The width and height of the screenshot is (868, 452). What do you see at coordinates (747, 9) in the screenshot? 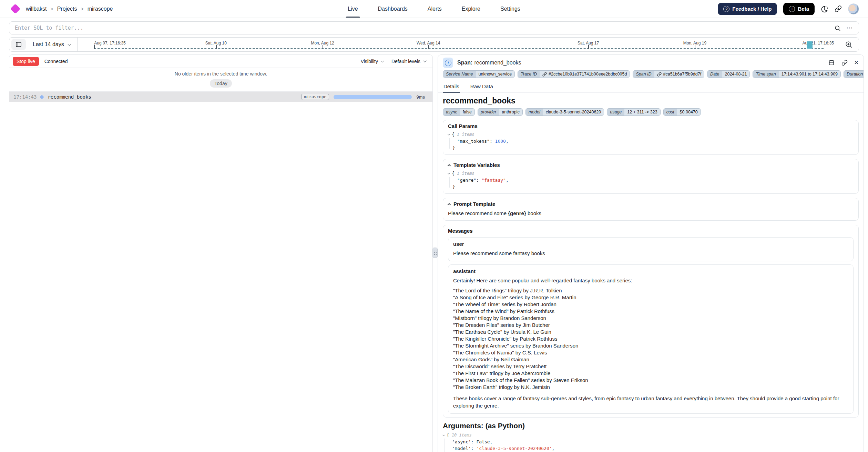
I see `feedback-help-button: ? Feedback / Help` at bounding box center [747, 9].